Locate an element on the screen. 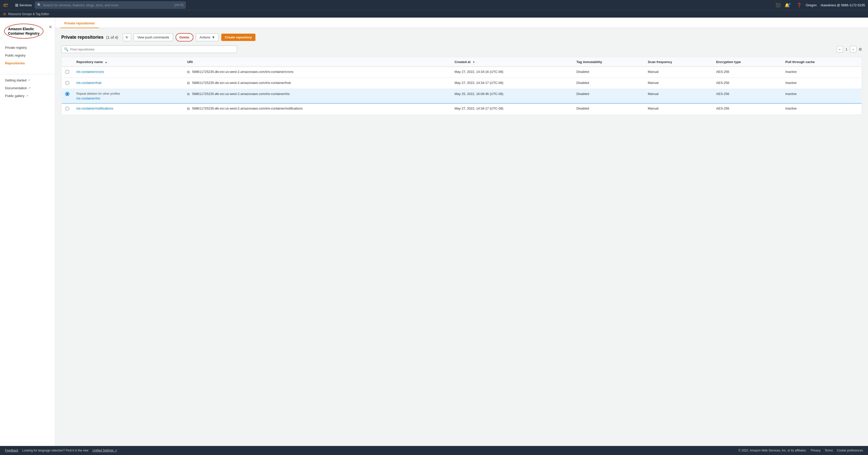  external-link-icon: ↗ is located at coordinates (29, 80).